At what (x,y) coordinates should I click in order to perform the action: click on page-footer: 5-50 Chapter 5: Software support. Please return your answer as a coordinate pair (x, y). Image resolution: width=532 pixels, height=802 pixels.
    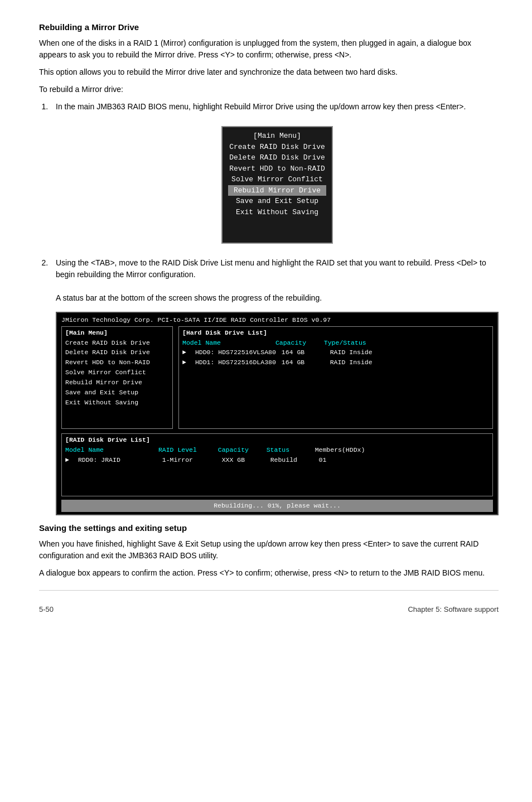
    Looking at the image, I should click on (269, 608).